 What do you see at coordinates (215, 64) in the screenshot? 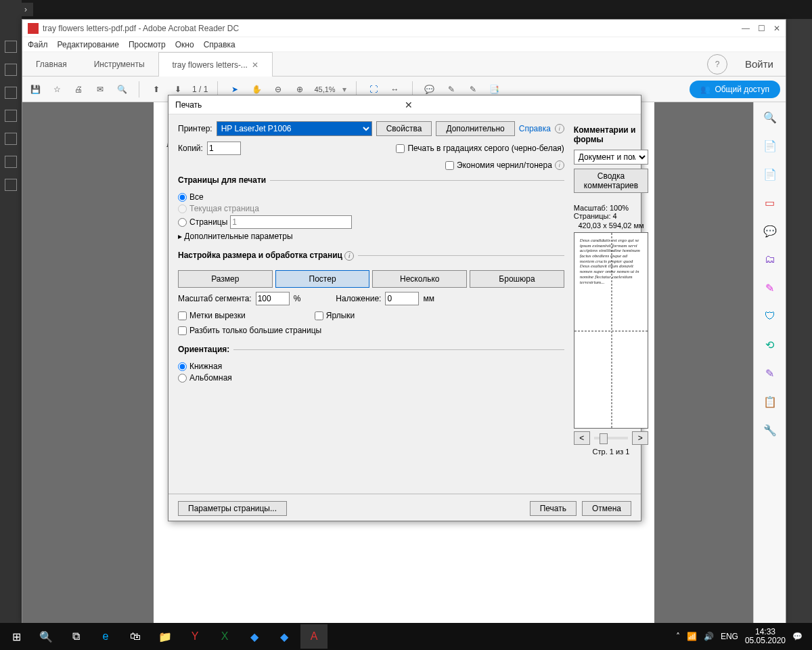
I see `tab-document: tray flowers letters-...✕` at bounding box center [215, 64].